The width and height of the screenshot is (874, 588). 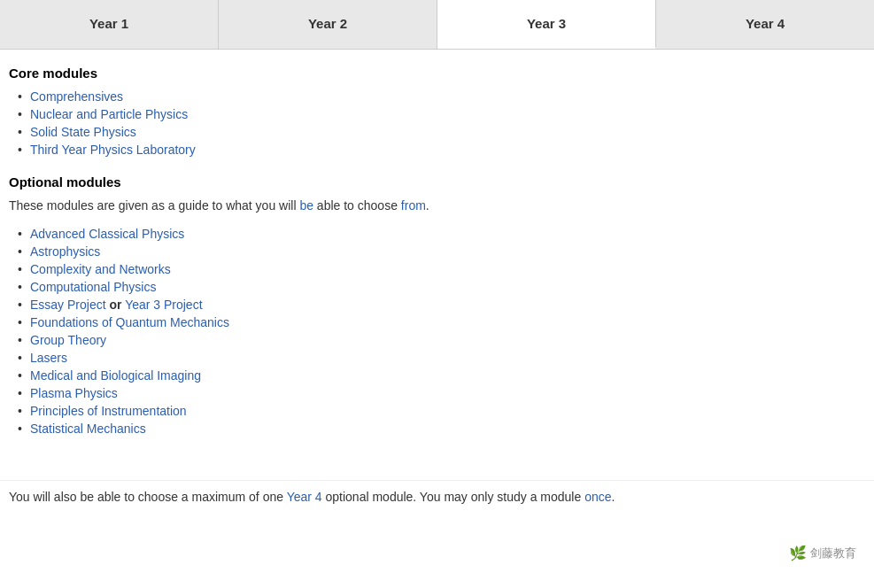 What do you see at coordinates (101, 269) in the screenshot?
I see `complexity-link: Complexity and Networks` at bounding box center [101, 269].